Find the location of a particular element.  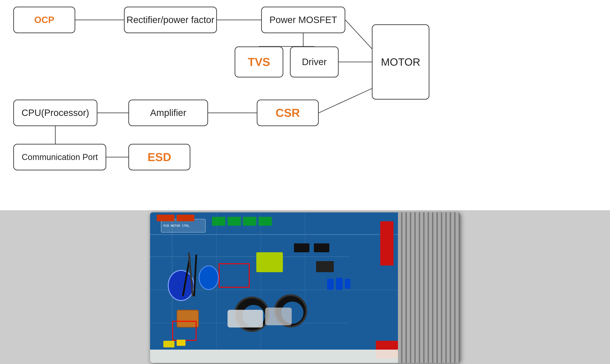

capacitor-medium is located at coordinates (209, 278).